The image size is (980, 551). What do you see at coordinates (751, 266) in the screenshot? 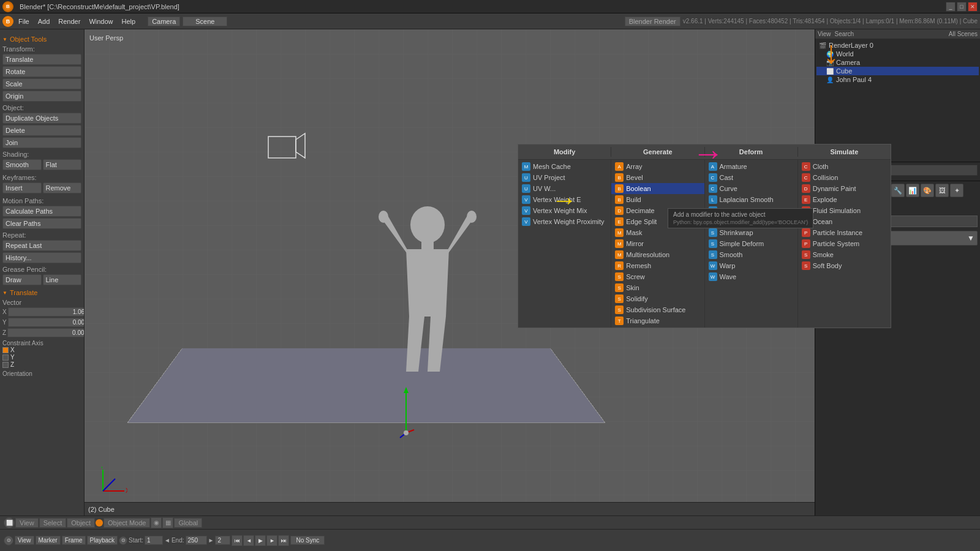
I see `mod-warp: W Warp` at bounding box center [751, 266].